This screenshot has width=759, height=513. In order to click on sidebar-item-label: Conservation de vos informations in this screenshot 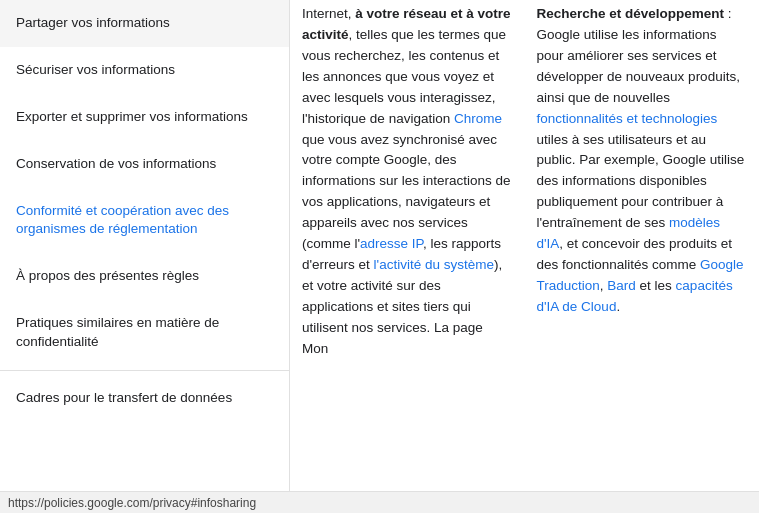, I will do `click(116, 164)`.